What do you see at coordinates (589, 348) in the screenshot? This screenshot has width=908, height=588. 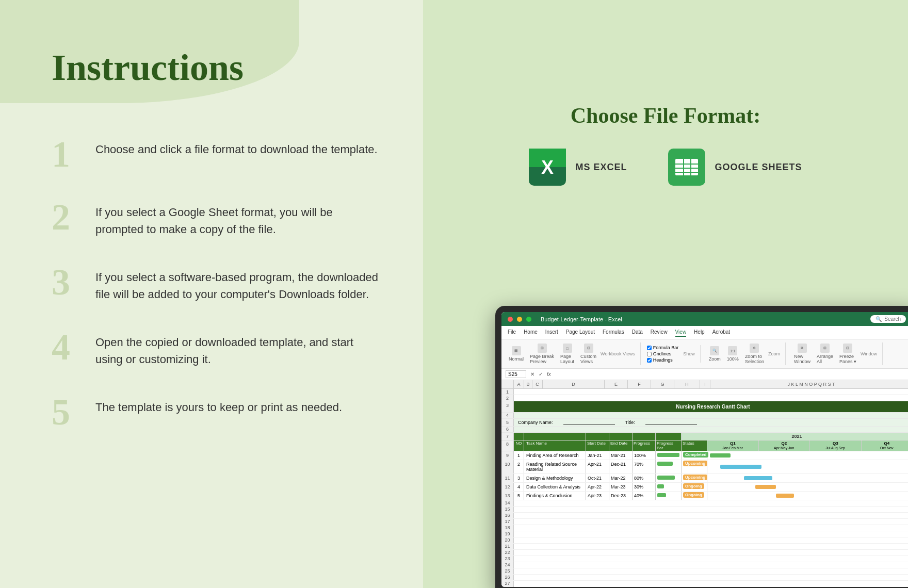 I see `custom-icon: ⊟` at bounding box center [589, 348].